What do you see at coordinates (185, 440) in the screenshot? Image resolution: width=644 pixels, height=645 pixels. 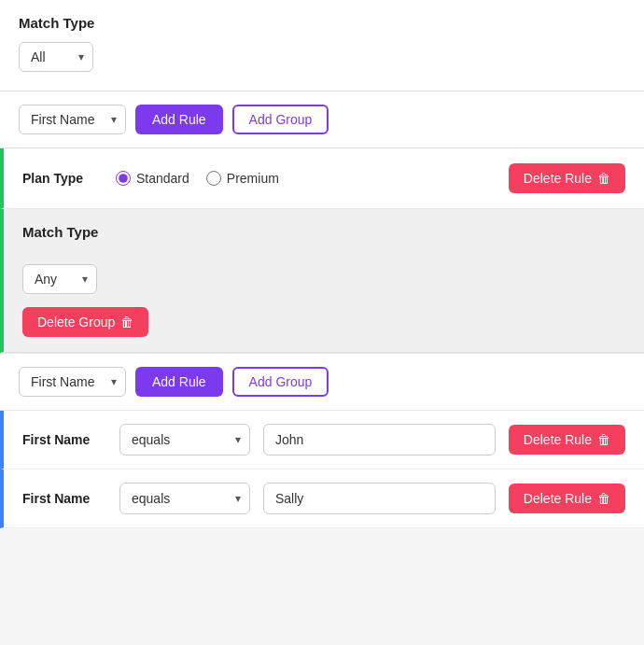 I see `inner-rule-john-operator-wrapper: equals contains starts with ends with ▾` at bounding box center [185, 440].